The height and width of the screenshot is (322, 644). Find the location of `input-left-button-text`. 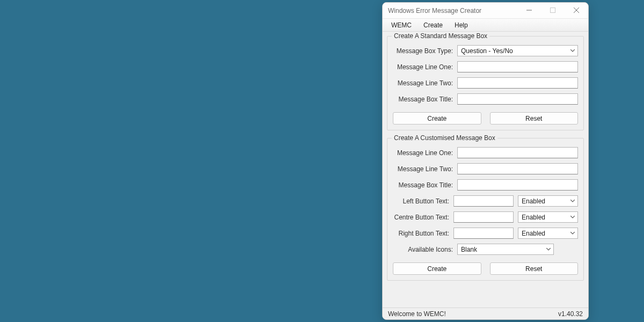

input-left-button-text is located at coordinates (484, 201).